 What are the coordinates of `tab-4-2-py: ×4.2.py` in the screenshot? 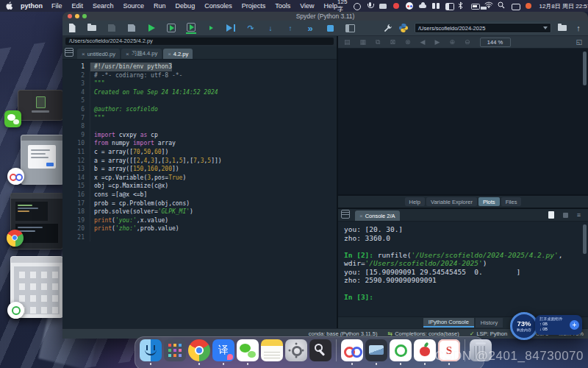 It's located at (178, 54).